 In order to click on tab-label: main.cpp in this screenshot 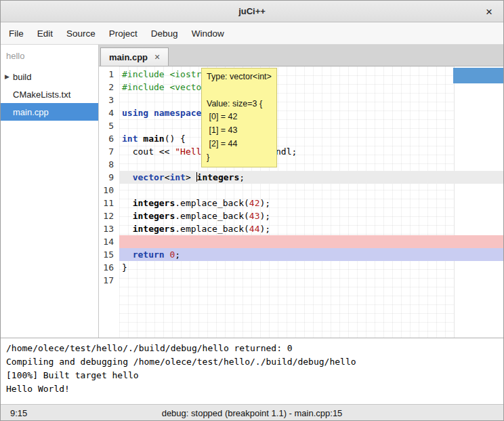, I will do `click(129, 57)`.